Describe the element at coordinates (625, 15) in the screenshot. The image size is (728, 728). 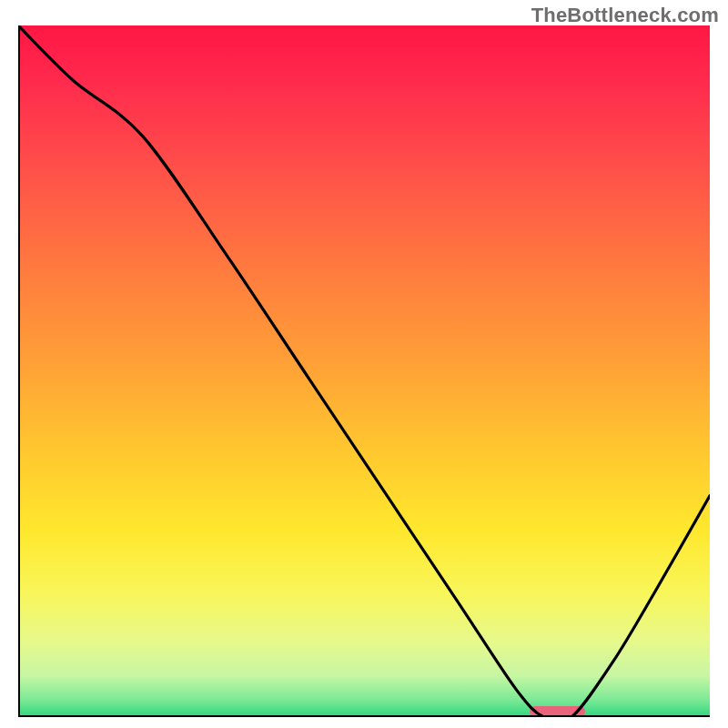
I see `watermark-text: TheBottleneck.com` at that location.